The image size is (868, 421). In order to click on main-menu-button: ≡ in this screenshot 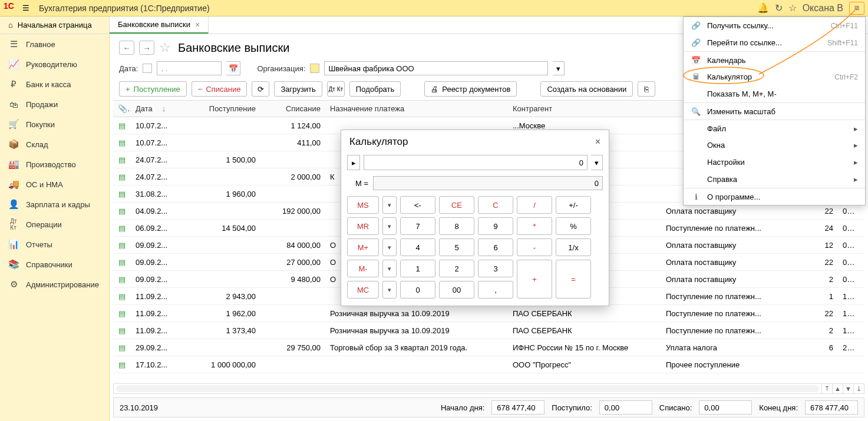, I will do `click(857, 8)`.